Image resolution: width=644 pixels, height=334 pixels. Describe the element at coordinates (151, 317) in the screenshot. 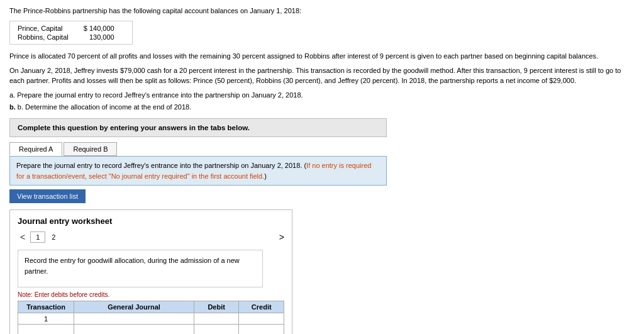

I see `journal-table: Transaction General Journal Debit Credit…` at that location.